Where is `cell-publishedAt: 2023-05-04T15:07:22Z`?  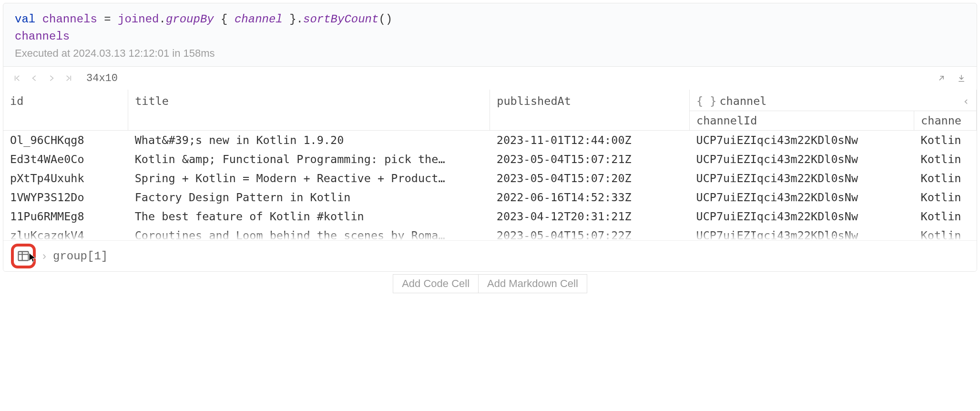 cell-publishedAt: 2023-05-04T15:07:22Z is located at coordinates (590, 233).